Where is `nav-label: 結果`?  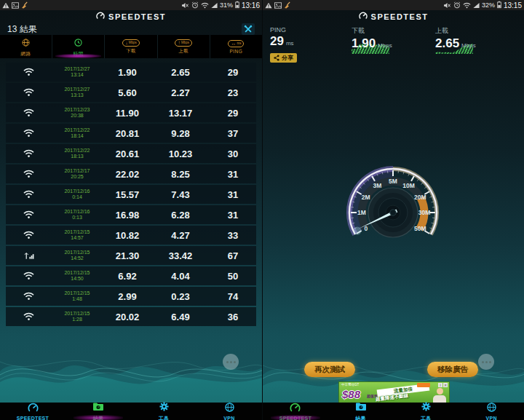
nav-label: 結果 is located at coordinates (361, 418).